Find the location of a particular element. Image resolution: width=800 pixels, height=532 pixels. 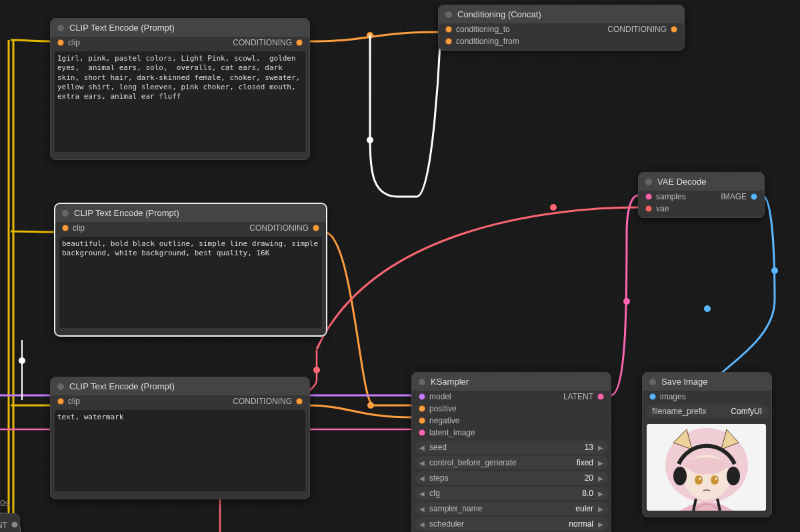

port-conditioning-to is located at coordinates (449, 29).